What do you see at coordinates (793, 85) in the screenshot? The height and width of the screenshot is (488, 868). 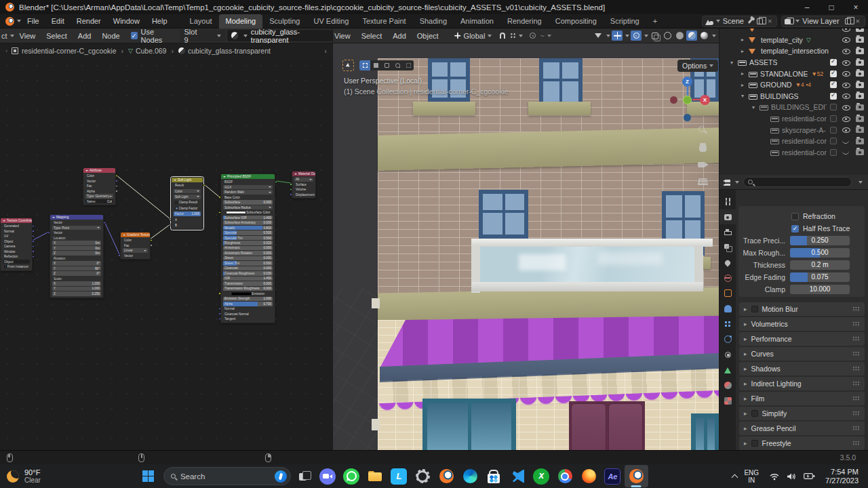 I see `outliner-row: ▸ GROUND ▼4 ▪4` at bounding box center [793, 85].